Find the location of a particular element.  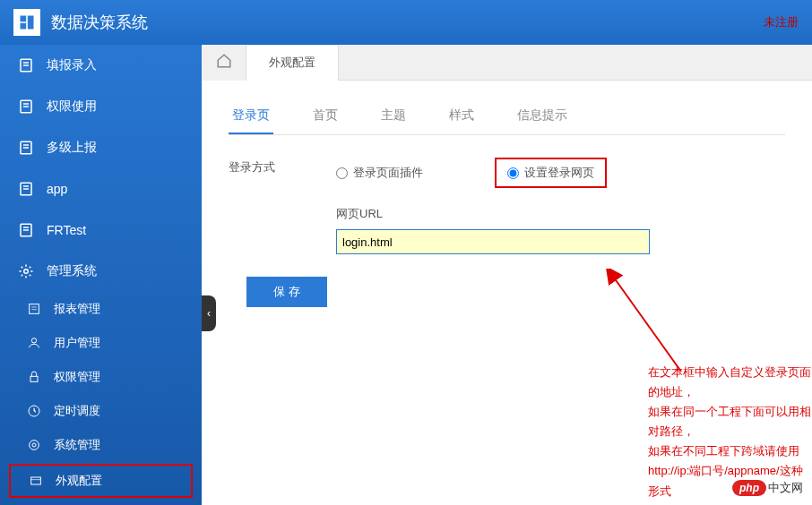

clock-icon is located at coordinates (34, 411).